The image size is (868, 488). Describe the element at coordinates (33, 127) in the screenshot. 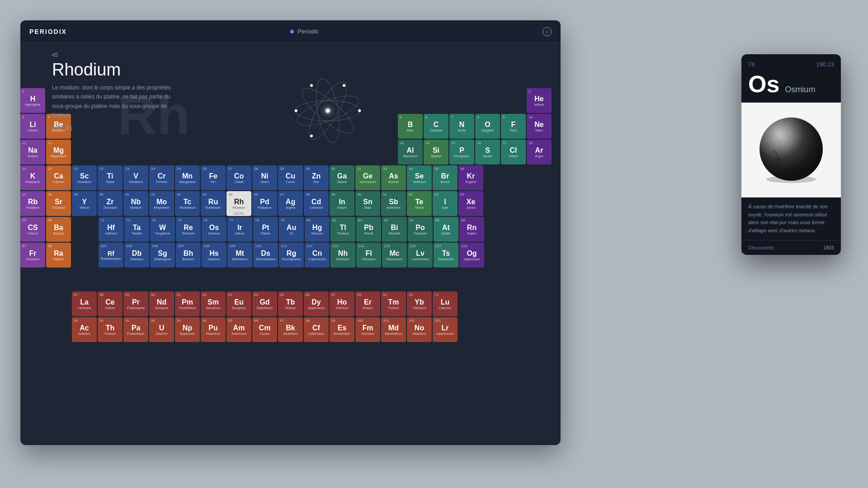

I see `element-Li: 3LiLithium` at that location.